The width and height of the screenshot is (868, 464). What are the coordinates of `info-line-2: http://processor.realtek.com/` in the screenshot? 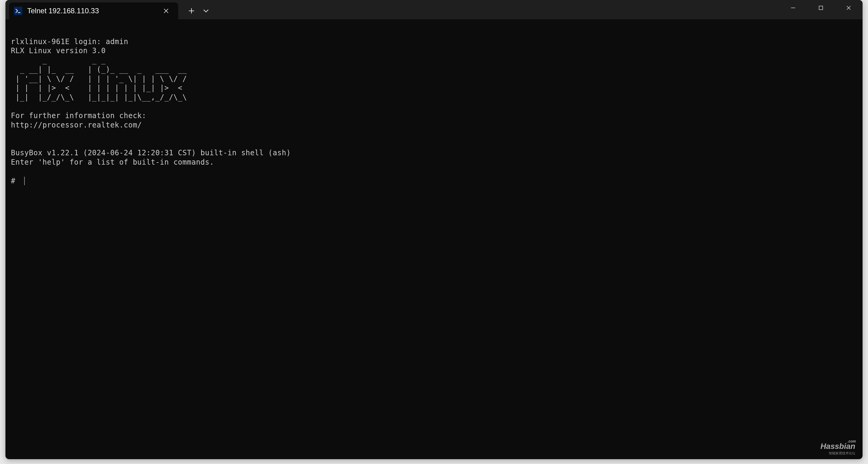 It's located at (76, 125).